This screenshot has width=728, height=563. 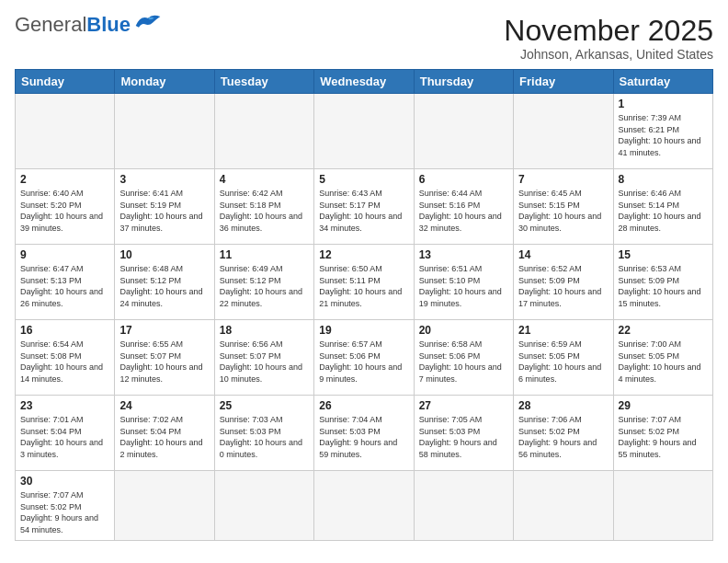 I want to click on calendar-cell: 11Sunrise: 6:49 AM Sunset: 5:12 PM Dayli…, so click(x=264, y=282).